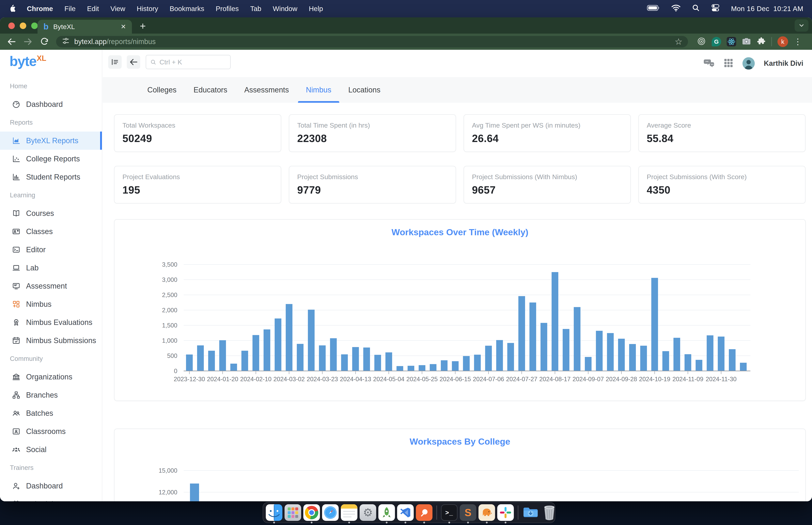 This screenshot has height=525, width=812. Describe the element at coordinates (42, 395) in the screenshot. I see `sidebar-item-label: Branches` at that location.